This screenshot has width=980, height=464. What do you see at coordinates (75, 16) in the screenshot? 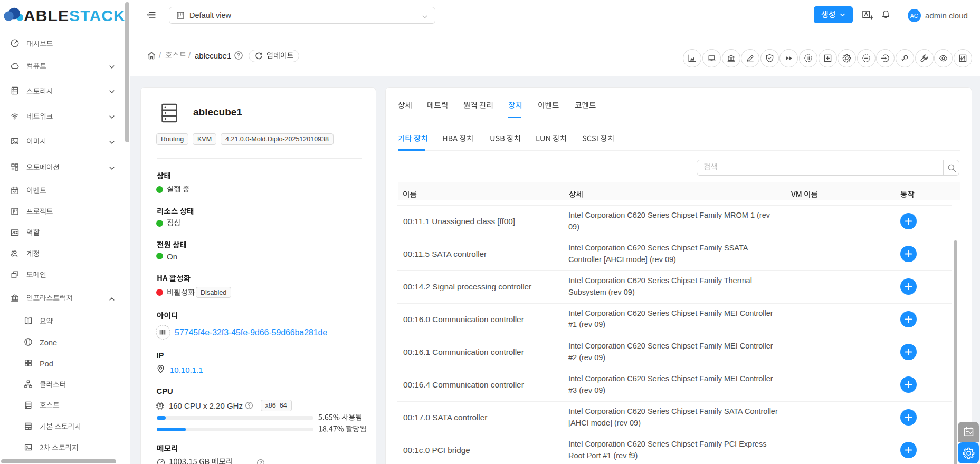
I see `svg-text: ABLESTACK` at bounding box center [75, 16].